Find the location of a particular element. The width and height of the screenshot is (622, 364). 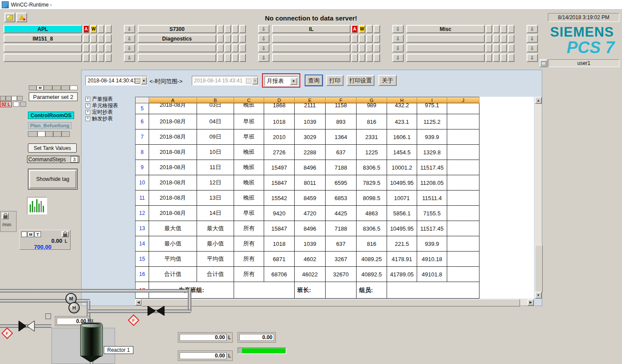

sheet-cell: 432.2 is located at coordinates (402, 109).